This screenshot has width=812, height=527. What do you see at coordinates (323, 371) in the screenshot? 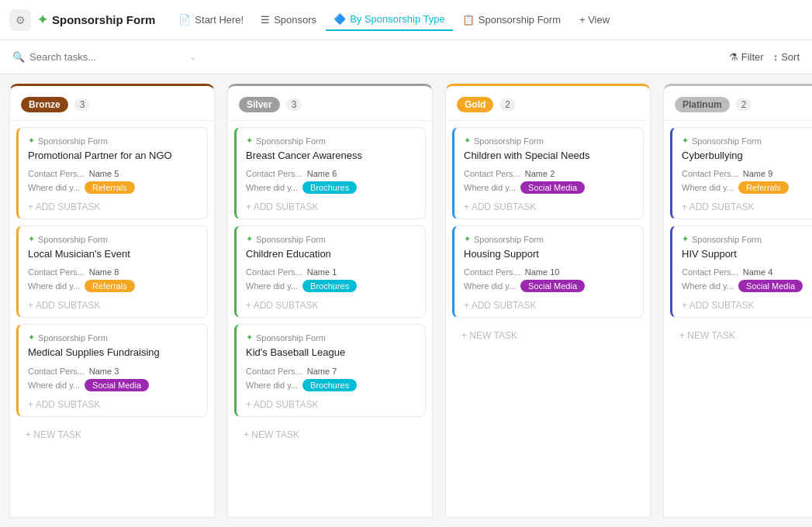
I see `card-contact-value: Name 7` at bounding box center [323, 371].